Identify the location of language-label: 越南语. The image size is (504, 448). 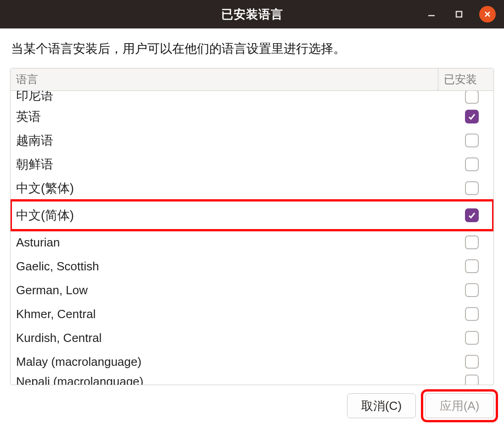
(241, 140).